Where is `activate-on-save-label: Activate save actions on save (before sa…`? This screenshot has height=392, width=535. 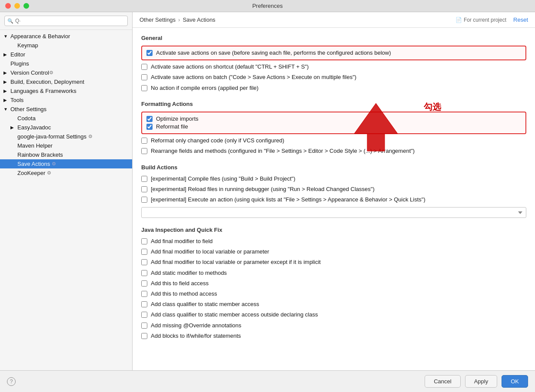
activate-on-save-label: Activate save actions on save (before sa… is located at coordinates (274, 53).